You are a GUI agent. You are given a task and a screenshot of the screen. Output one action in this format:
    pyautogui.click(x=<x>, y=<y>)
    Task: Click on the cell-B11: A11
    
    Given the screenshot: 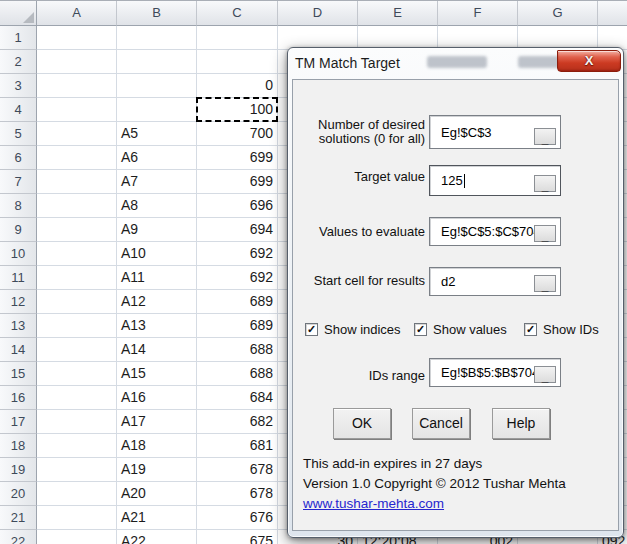 What is the action you would take?
    pyautogui.click(x=157, y=278)
    